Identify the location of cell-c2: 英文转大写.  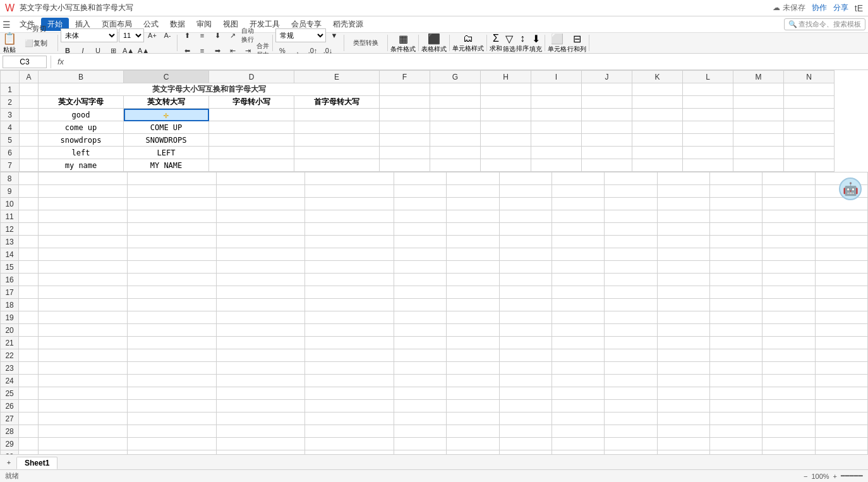
(167, 102).